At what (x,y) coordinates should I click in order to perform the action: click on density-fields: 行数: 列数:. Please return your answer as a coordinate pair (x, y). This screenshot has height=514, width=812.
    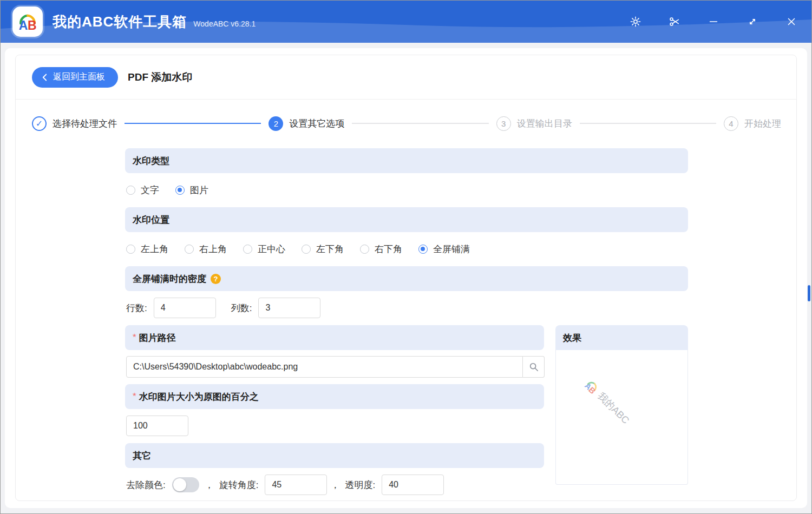
    Looking at the image, I should click on (407, 308).